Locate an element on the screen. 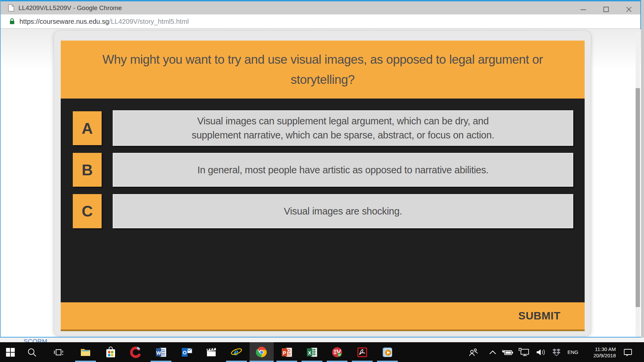 The width and height of the screenshot is (644, 362). taskbar-media-player-button is located at coordinates (387, 352).